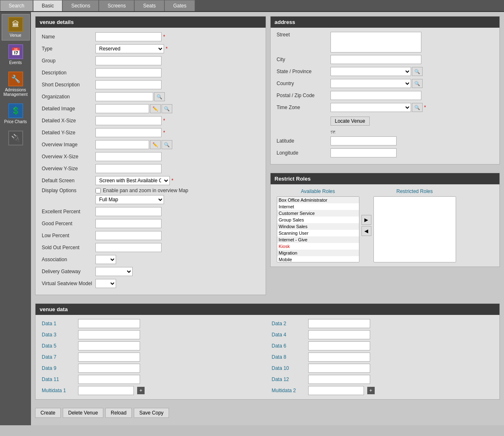  What do you see at coordinates (69, 37) in the screenshot?
I see `name-label: Name` at bounding box center [69, 37].